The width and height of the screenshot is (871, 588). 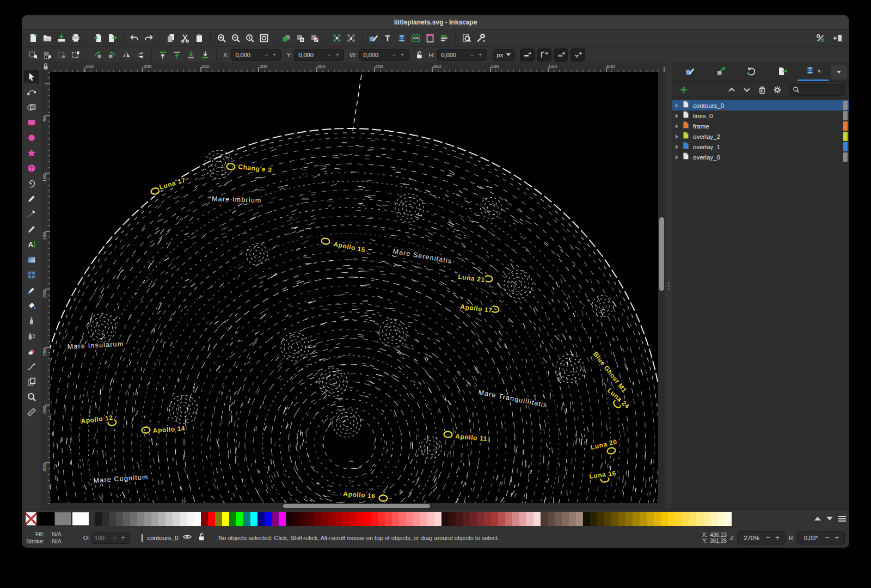 I want to click on y-increment: +, so click(x=338, y=55).